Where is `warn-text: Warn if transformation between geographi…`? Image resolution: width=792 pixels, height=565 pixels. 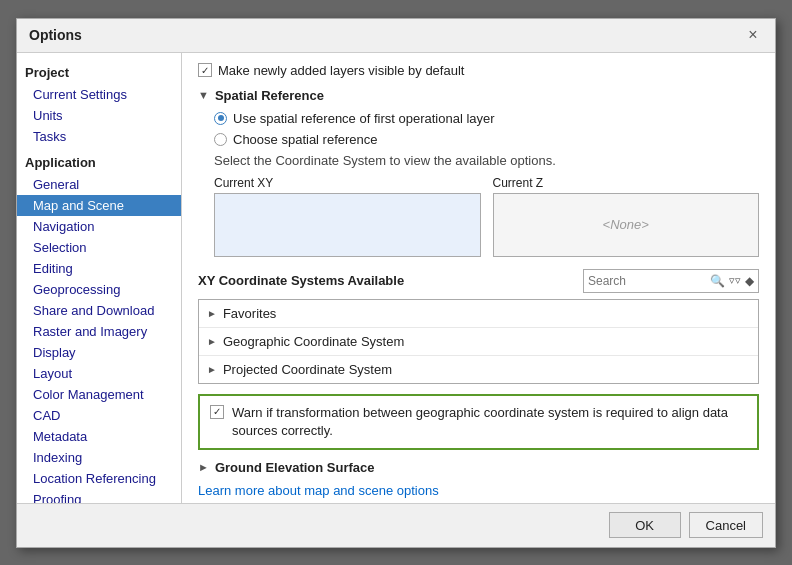
warn-text: Warn if transformation between geographi… is located at coordinates (490, 422).